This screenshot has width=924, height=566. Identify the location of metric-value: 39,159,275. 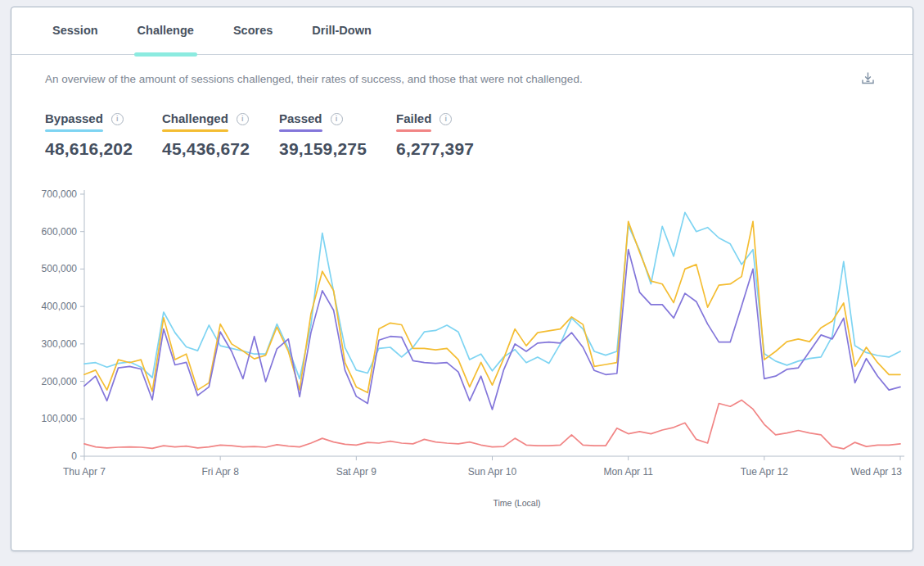
(337, 149).